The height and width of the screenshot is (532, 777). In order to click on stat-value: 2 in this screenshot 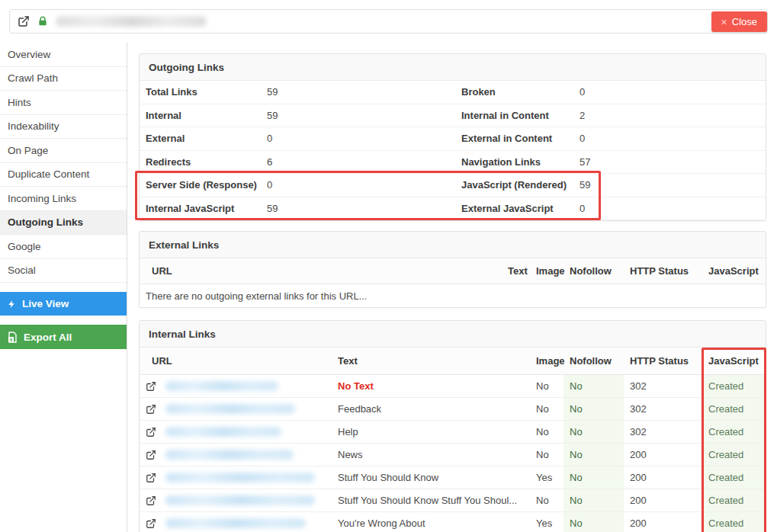, I will do `click(669, 116)`.